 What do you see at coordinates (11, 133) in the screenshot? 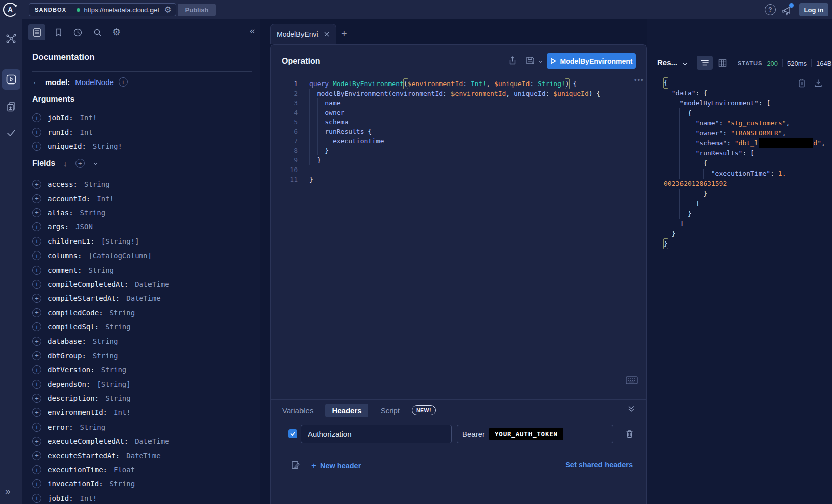
I see `checks-icon` at bounding box center [11, 133].